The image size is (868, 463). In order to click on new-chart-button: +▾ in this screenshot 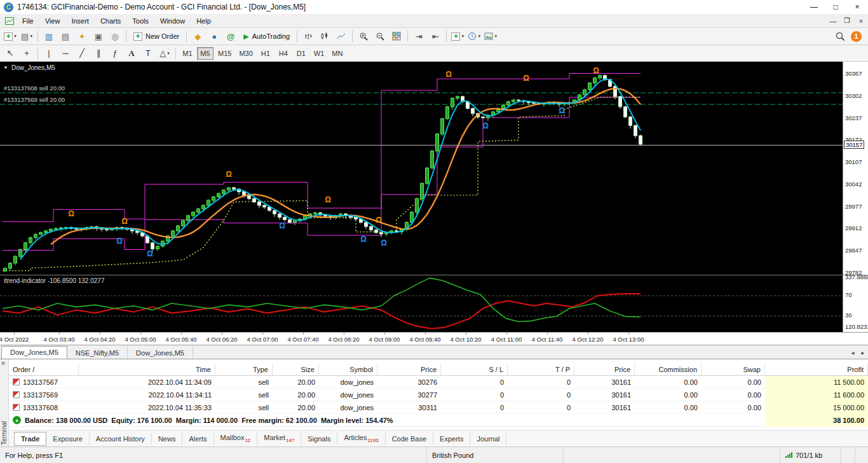, I will do `click(10, 36)`.